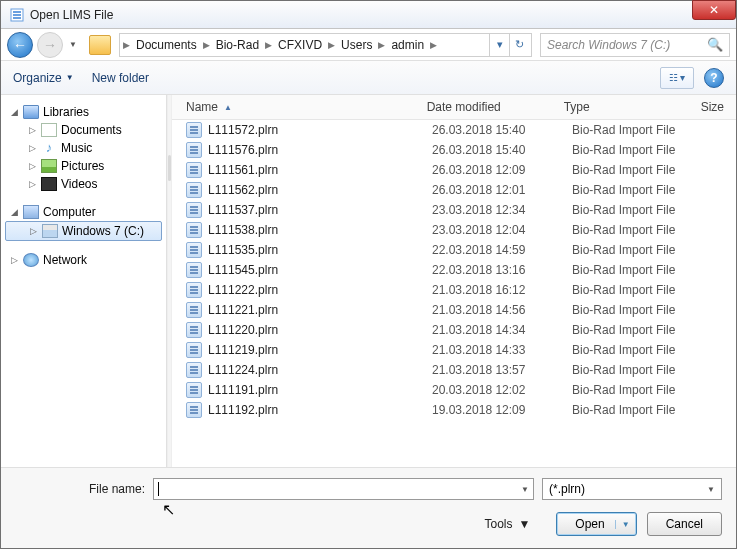  Describe the element at coordinates (454, 150) in the screenshot. I see `file-row: L111576.plrn26.03.2018 15:40Bio-Rad Impo…` at that location.